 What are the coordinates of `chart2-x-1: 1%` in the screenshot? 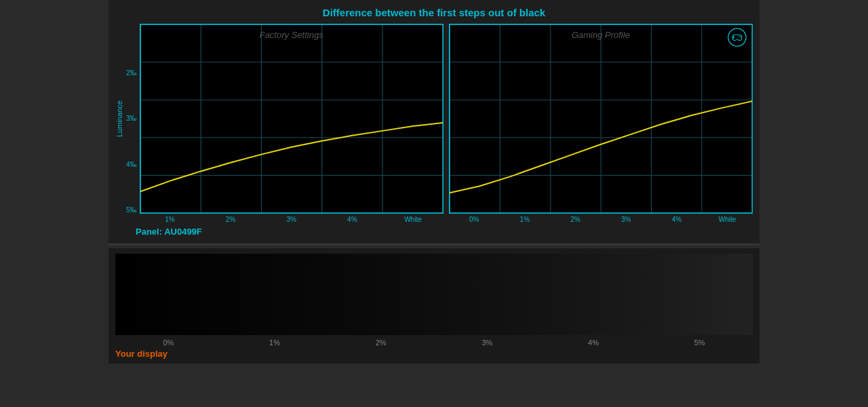 It's located at (525, 220).